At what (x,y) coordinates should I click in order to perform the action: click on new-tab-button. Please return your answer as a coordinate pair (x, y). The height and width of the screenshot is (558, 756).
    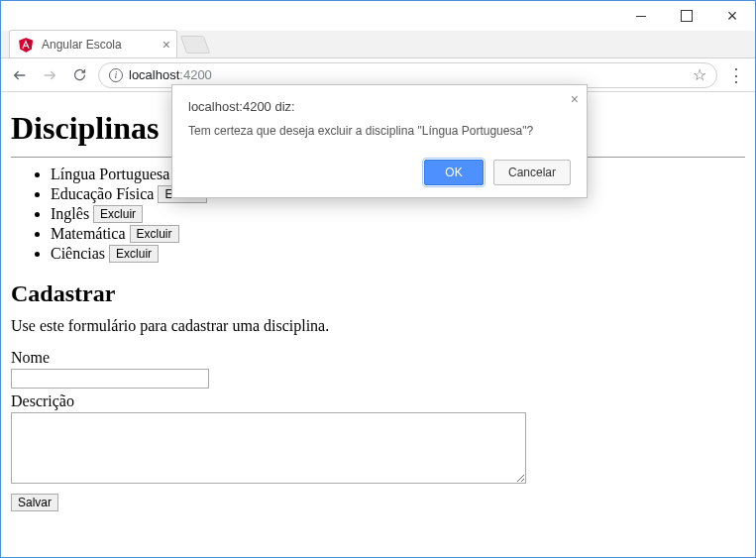
    Looking at the image, I should click on (196, 45).